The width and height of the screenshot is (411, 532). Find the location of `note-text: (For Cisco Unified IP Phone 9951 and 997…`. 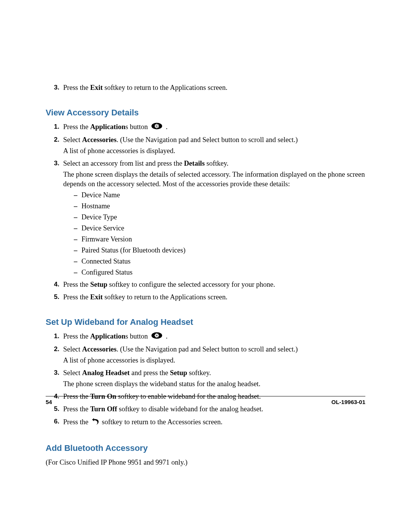

note-text: (For Cisco Unified IP Phone 9951 and 997… is located at coordinates (206, 462).